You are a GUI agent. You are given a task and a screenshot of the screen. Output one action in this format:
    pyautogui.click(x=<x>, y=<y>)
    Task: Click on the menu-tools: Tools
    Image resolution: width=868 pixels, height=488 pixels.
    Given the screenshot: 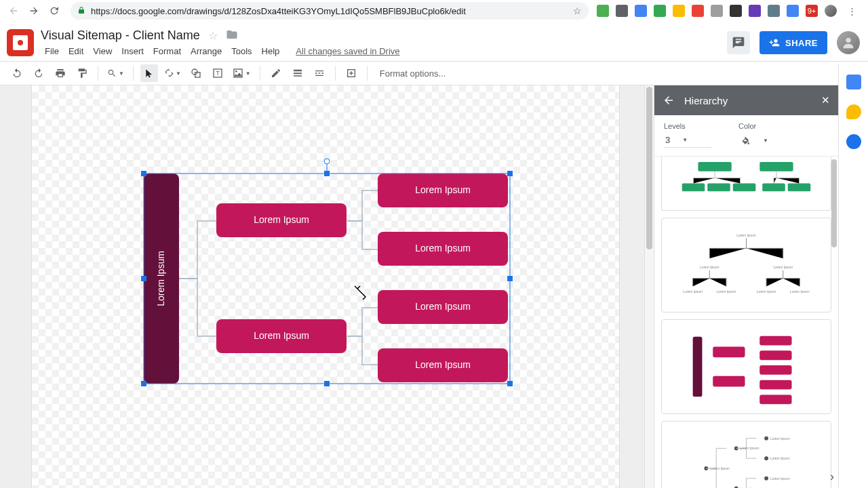 What is the action you would take?
    pyautogui.click(x=241, y=52)
    